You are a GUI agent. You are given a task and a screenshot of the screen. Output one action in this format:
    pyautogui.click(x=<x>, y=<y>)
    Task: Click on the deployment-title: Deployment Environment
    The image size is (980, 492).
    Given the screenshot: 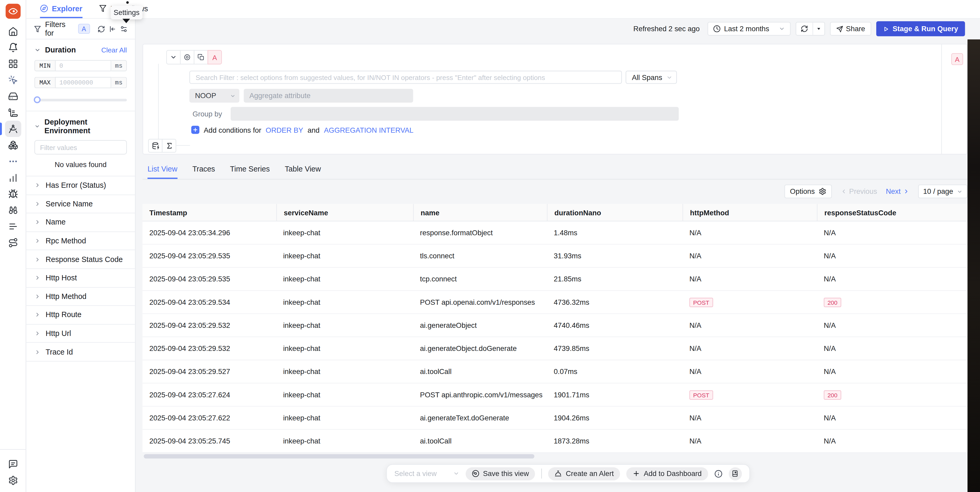 What is the action you would take?
    pyautogui.click(x=86, y=126)
    